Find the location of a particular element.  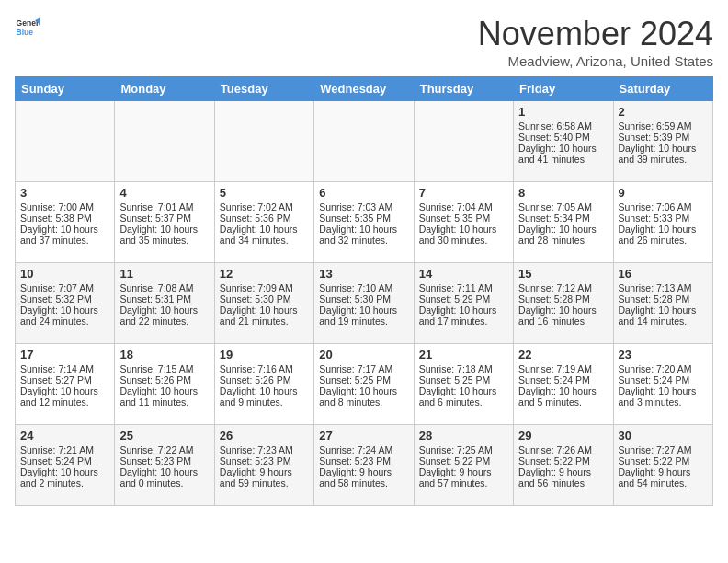

calendar-cell: 14Sunrise: 7:11 AMSunset: 5:29 PMDayligh… is located at coordinates (463, 304).